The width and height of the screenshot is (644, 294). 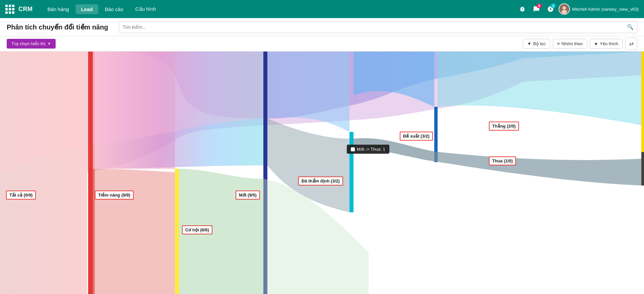 I want to click on label-da-tham-dinh: Đã thẩm định (3/2), so click(x=321, y=181).